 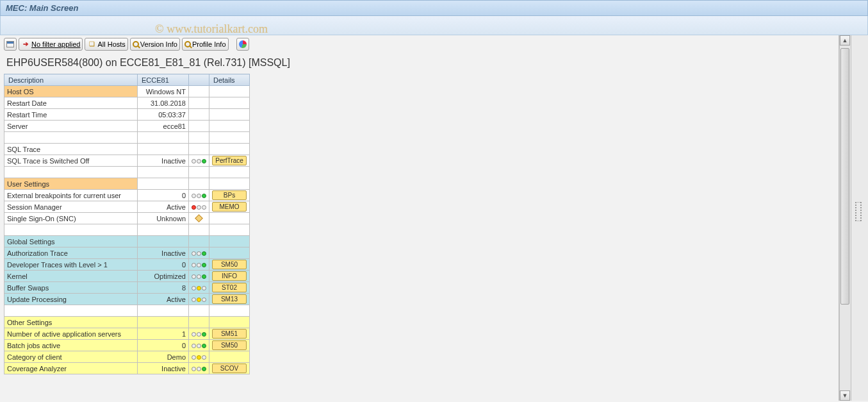 What do you see at coordinates (127, 92) in the screenshot?
I see `table-row: Host OSWindows NT` at bounding box center [127, 92].